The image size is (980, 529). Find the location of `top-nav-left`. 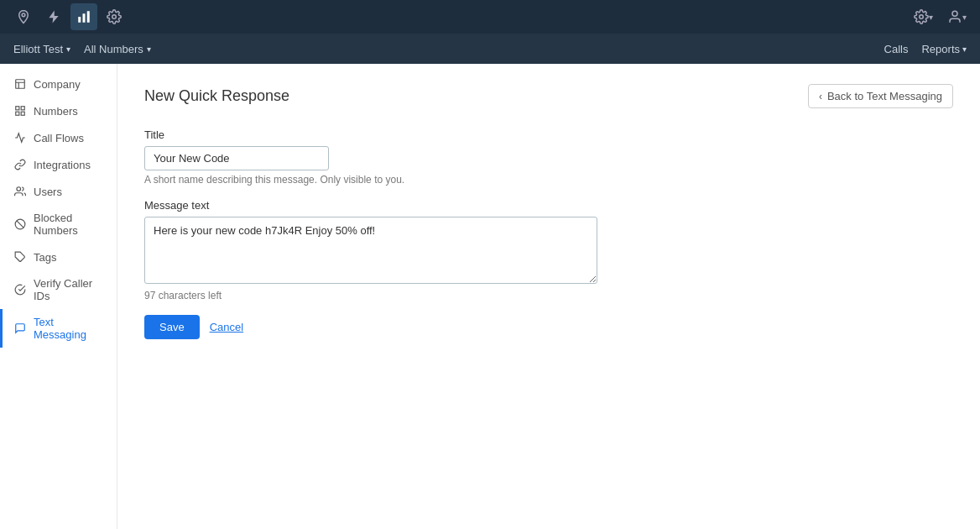

top-nav-left is located at coordinates (69, 17).